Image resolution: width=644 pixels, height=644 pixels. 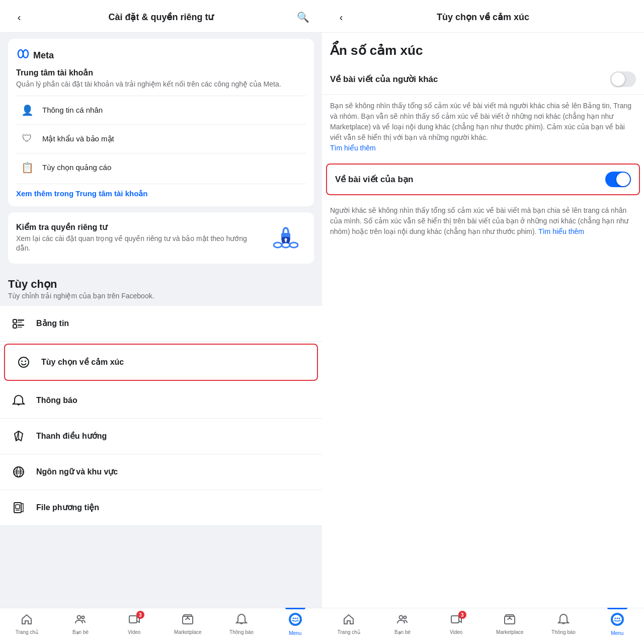 What do you see at coordinates (161, 286) in the screenshot?
I see `options-section-header: Tùy chọn Tùy chỉnh trải nghiệm của bạn t…` at bounding box center [161, 286].